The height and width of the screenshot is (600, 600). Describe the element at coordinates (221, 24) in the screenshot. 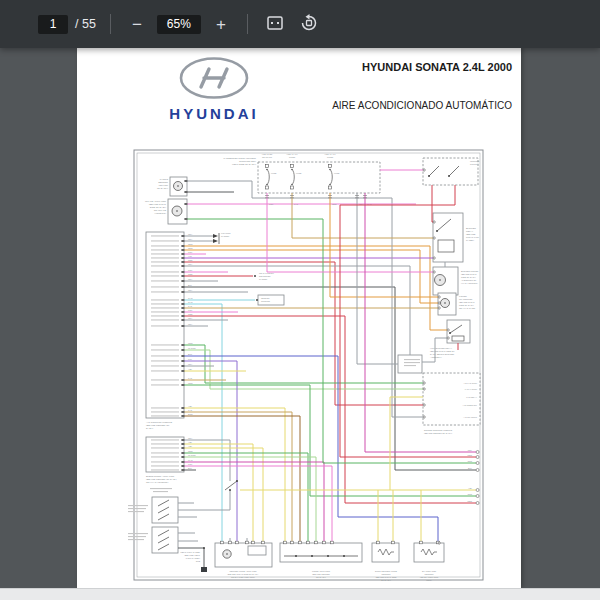

I see `zoom-in-button: +` at that location.